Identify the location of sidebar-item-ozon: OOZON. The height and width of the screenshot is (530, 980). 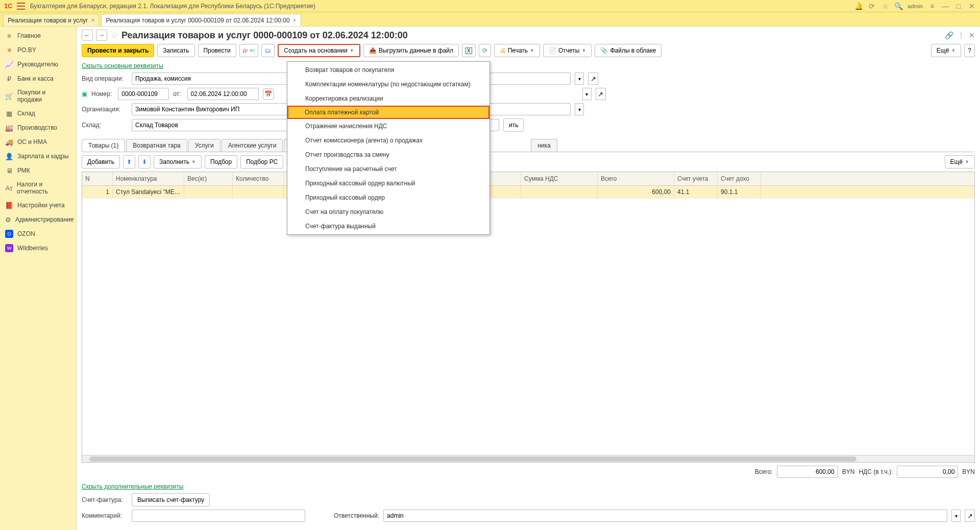
(38, 234).